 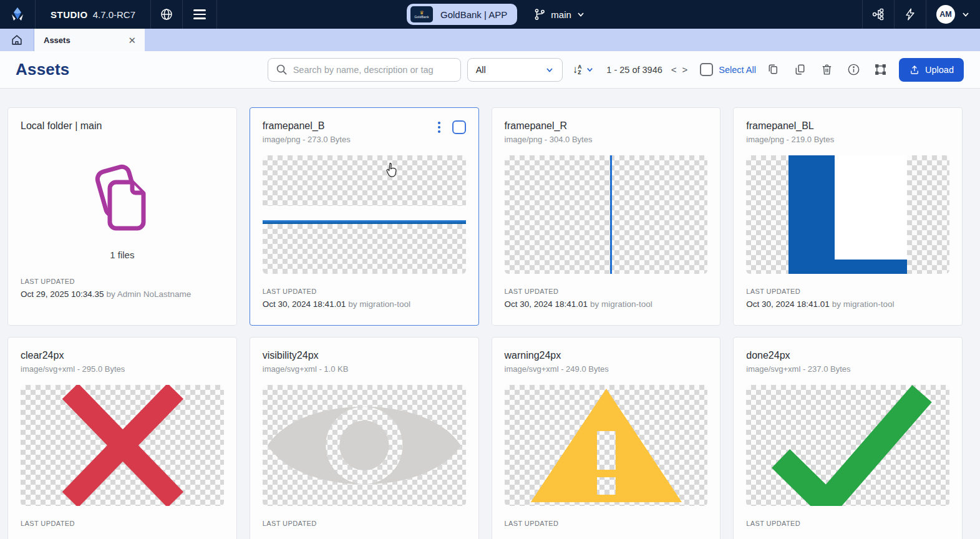 What do you see at coordinates (490, 14) in the screenshot?
I see `top-navbar: STUDIO 4.7.0-RC7 ♛ GoldBank GoldBank | A…` at bounding box center [490, 14].